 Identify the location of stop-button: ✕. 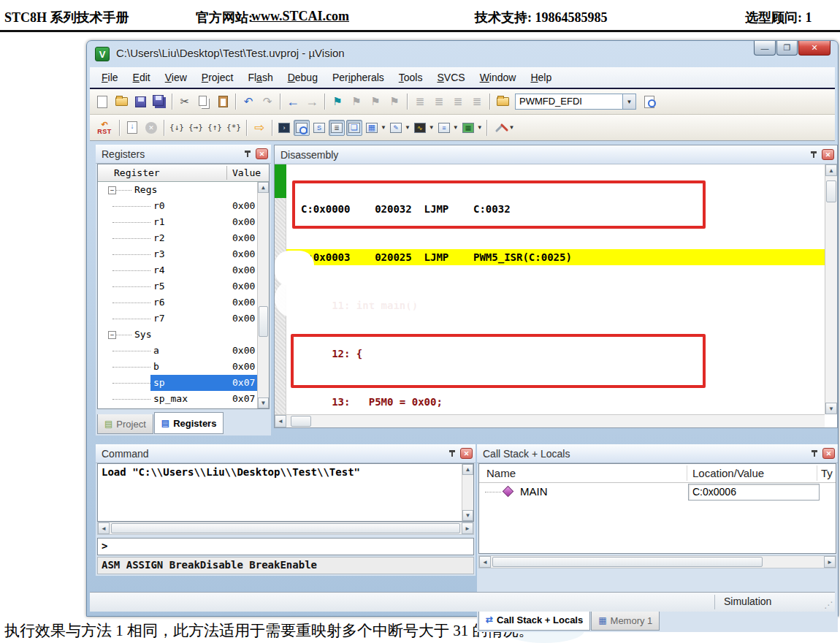
(151, 128).